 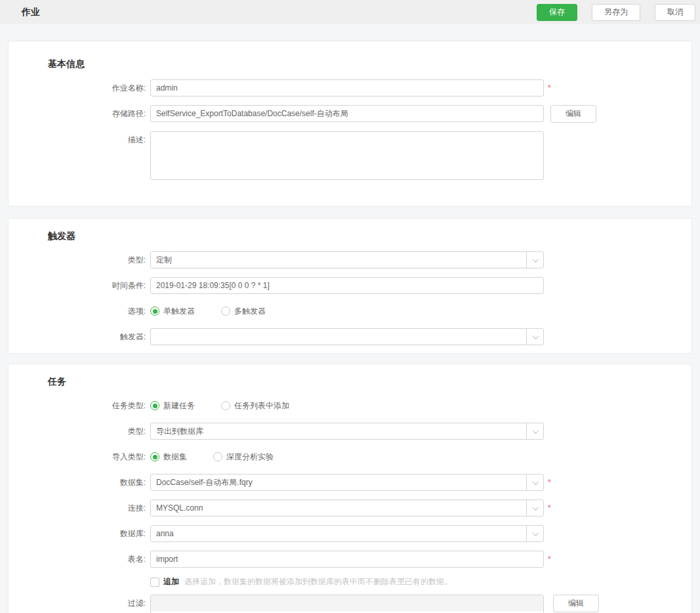 I want to click on storage-path-edit-button: 编辑, so click(x=573, y=114).